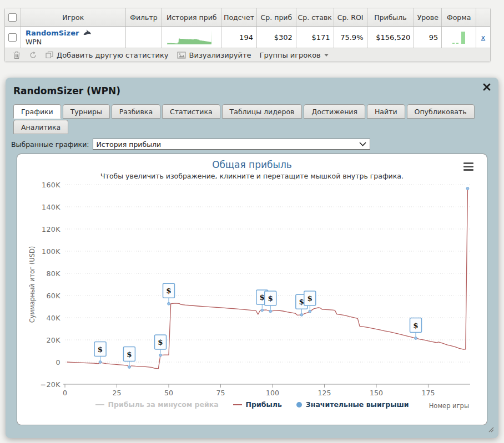 The width and height of the screenshot is (504, 443). What do you see at coordinates (17, 55) in the screenshot?
I see `delete-icon` at bounding box center [17, 55].